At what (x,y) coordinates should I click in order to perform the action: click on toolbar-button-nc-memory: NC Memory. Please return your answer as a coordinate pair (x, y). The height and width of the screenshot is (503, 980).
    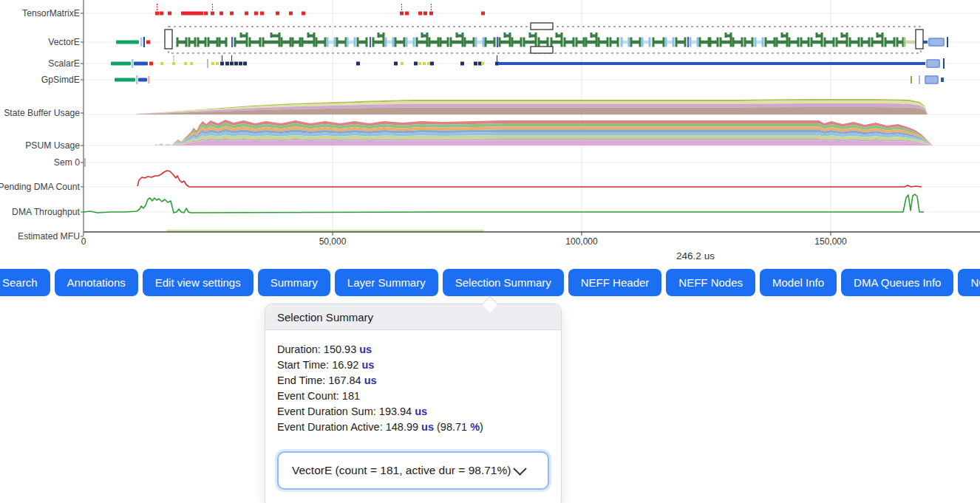
    Looking at the image, I should click on (969, 282).